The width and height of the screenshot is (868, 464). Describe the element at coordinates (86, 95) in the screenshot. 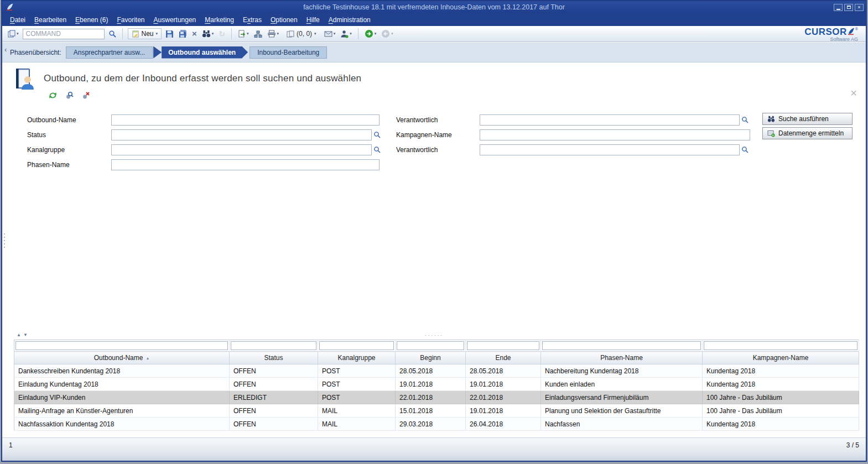

I see `remove-gear-icon` at that location.